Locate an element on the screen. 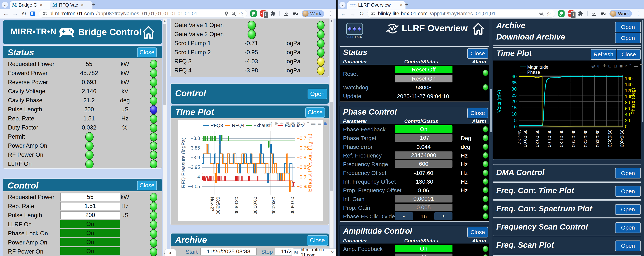 This screenshot has width=644, height=256. reading-list-icon is located at coordinates (603, 14).